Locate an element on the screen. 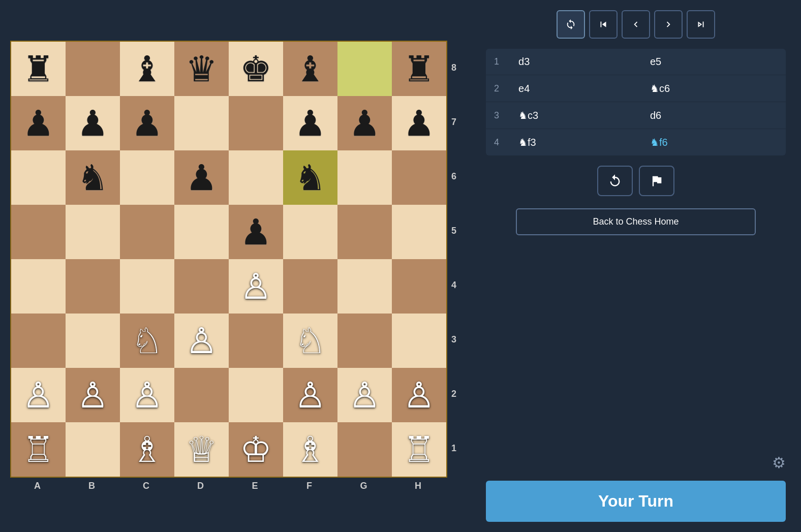  square-f6: ♞ is located at coordinates (310, 178).